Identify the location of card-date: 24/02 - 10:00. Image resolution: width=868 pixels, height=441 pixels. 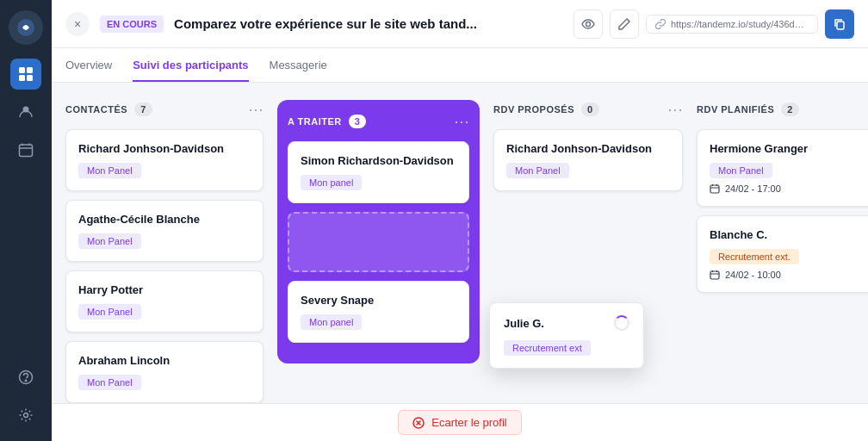
(789, 275).